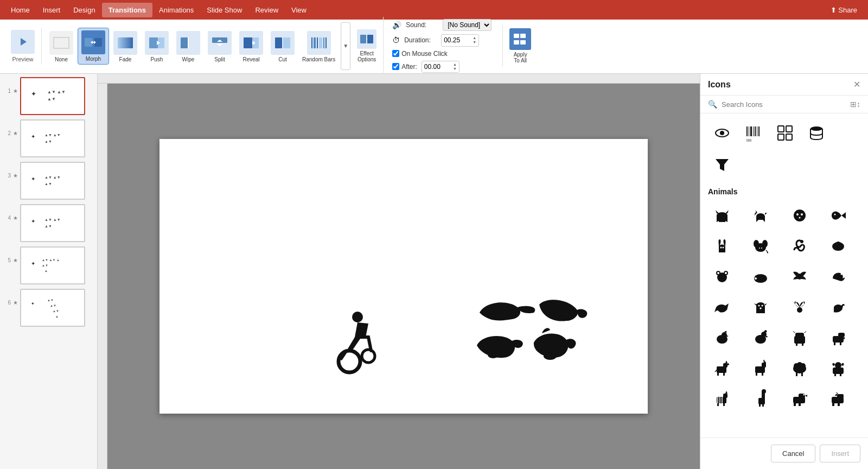 This screenshot has height=469, width=868. I want to click on duration-up: ▲, so click(474, 38).